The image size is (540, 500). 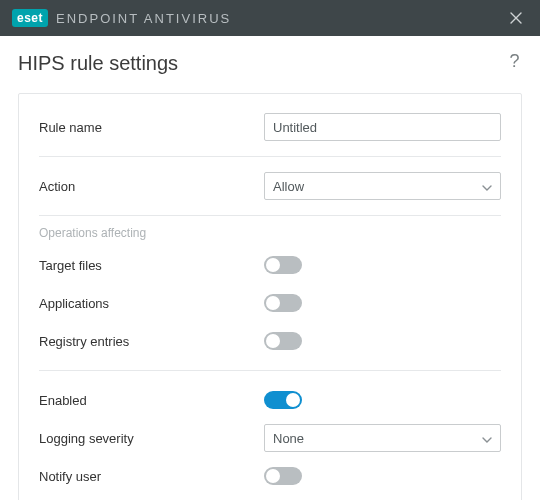 I want to click on target-files-label: Target files, so click(x=152, y=266).